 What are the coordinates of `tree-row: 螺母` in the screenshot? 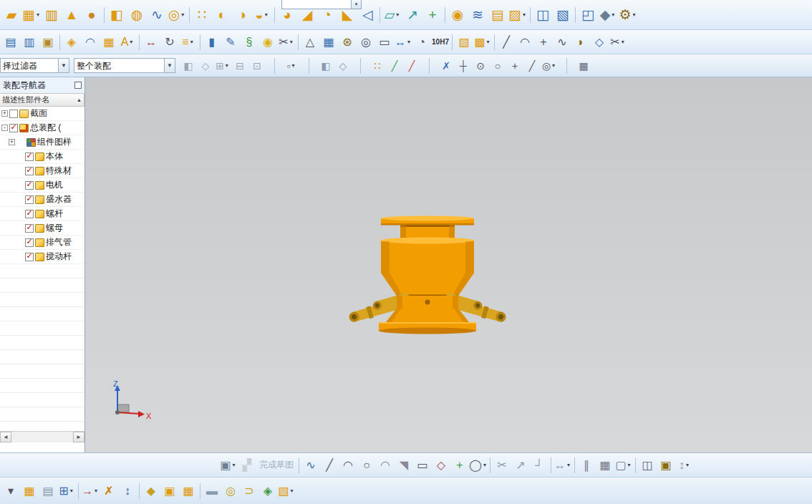 It's located at (42, 228).